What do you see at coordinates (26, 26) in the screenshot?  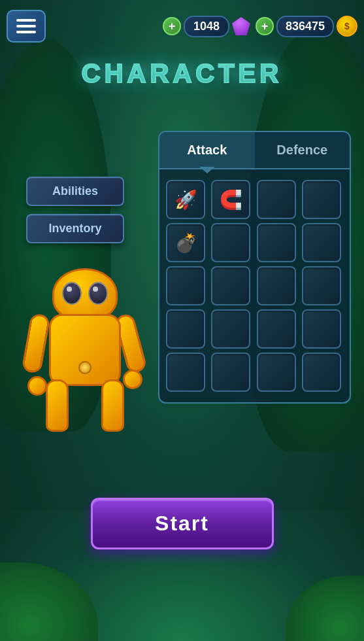 I see `menu-button` at bounding box center [26, 26].